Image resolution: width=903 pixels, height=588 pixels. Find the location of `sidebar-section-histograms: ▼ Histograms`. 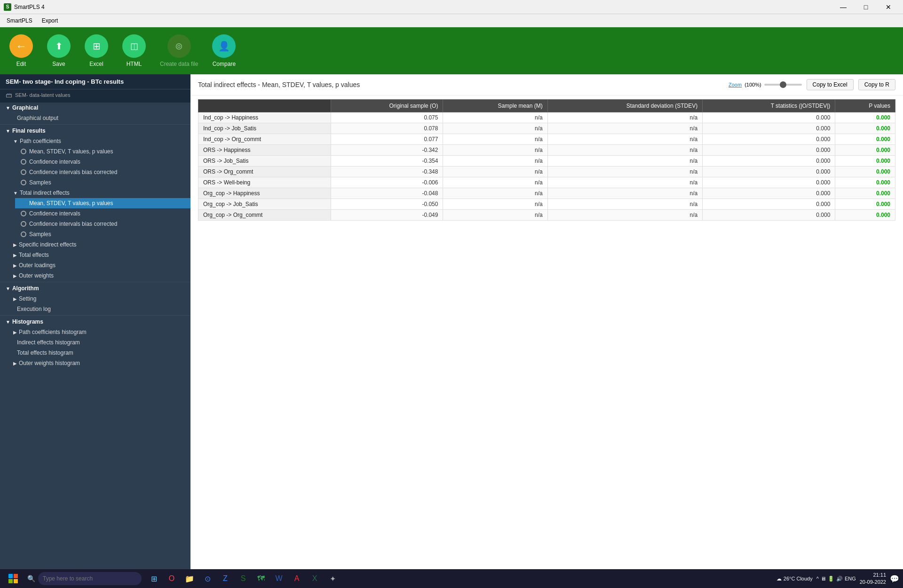

sidebar-section-histograms: ▼ Histograms is located at coordinates (95, 322).